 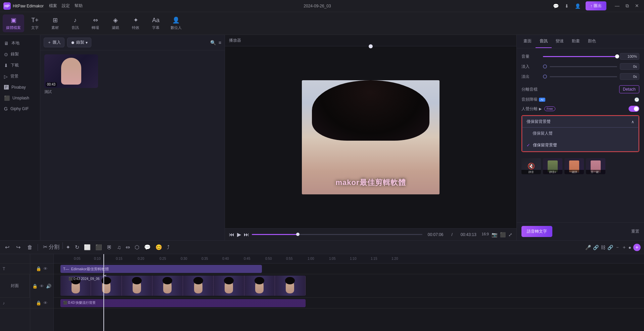 What do you see at coordinates (79, 6) in the screenshot?
I see `menu-help: 幫助` at bounding box center [79, 6].